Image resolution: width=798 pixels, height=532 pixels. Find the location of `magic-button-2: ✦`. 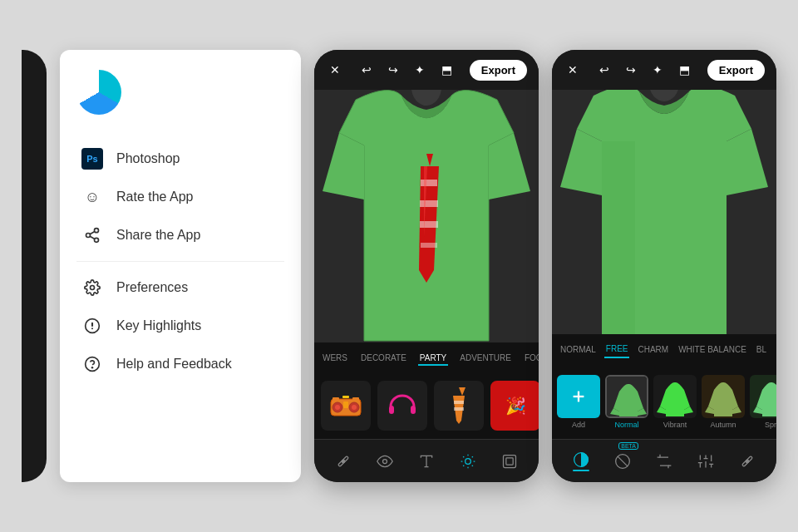

magic-button-2: ✦ is located at coordinates (658, 70).